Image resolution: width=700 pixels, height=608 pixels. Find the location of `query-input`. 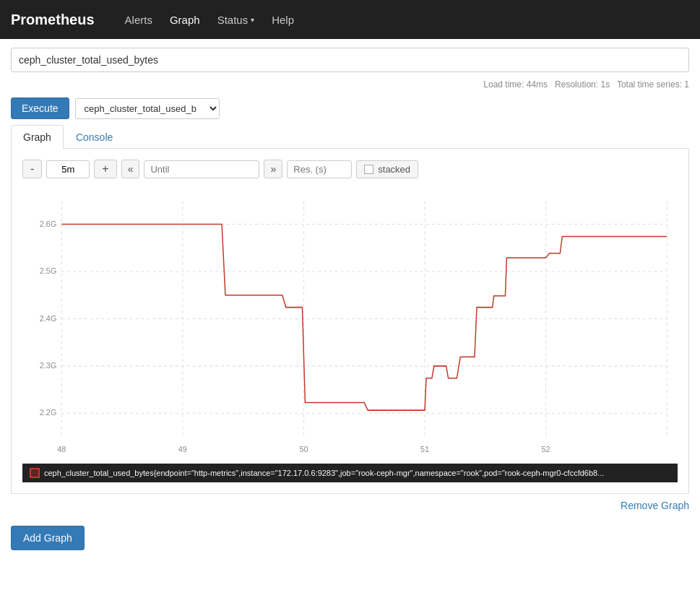

query-input is located at coordinates (350, 60).